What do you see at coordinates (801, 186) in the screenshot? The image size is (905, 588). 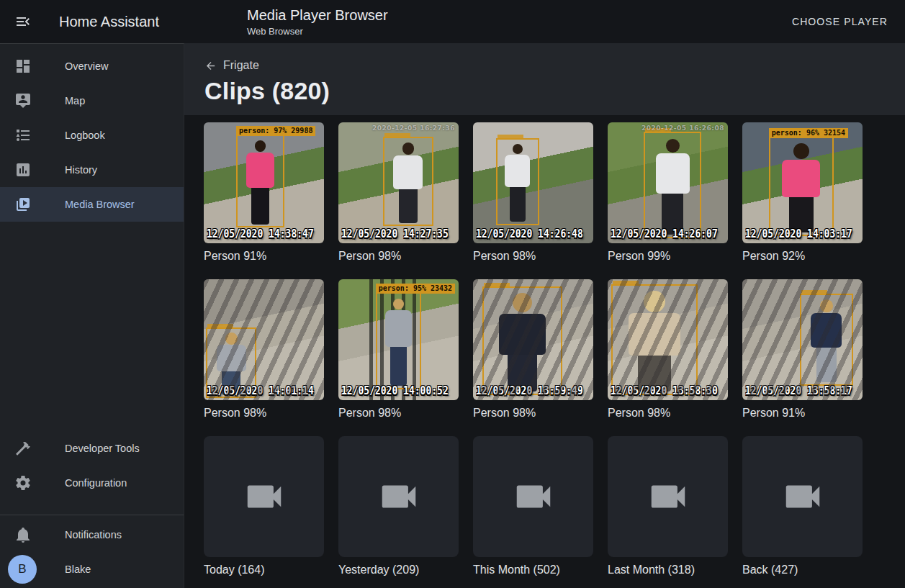 I see `detection-bounding-box: person: 96% 32154` at bounding box center [801, 186].